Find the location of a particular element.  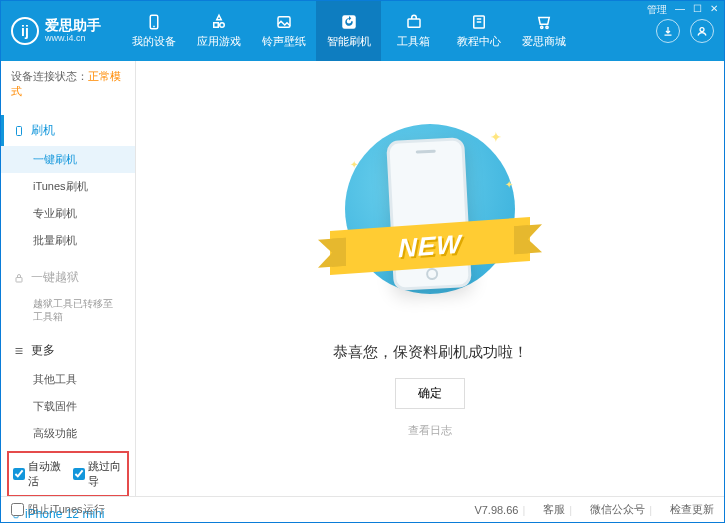

section-label: 一键越狱 is located at coordinates (55, 278).